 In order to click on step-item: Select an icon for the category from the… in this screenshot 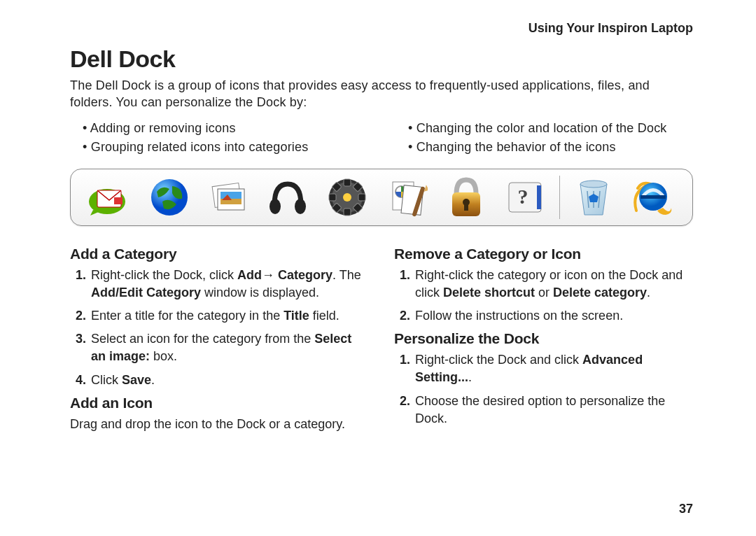, I will do `click(230, 348)`.